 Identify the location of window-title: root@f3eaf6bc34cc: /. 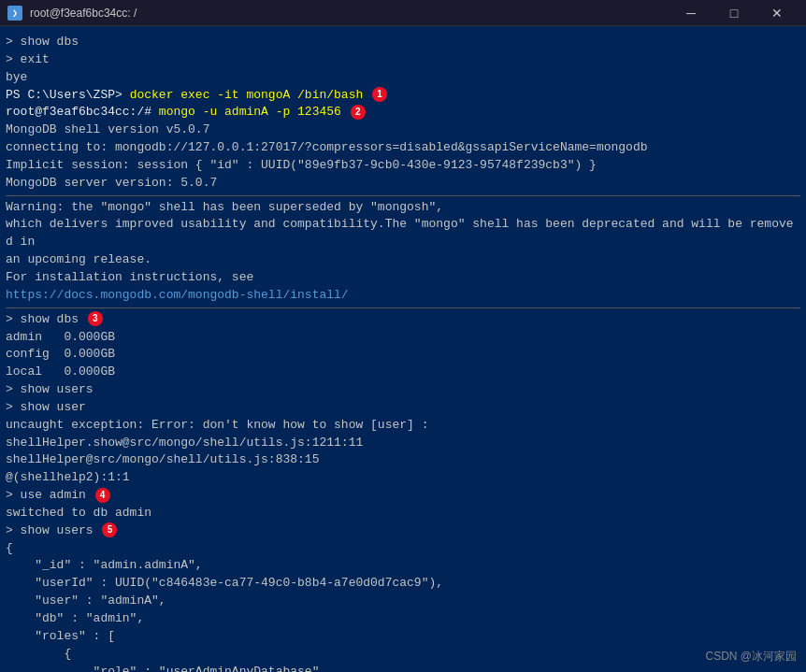
(83, 13).